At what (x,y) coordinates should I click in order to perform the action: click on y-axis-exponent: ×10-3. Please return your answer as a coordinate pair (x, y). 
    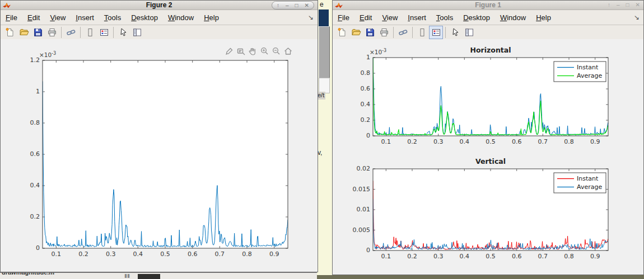
    Looking at the image, I should click on (378, 51).